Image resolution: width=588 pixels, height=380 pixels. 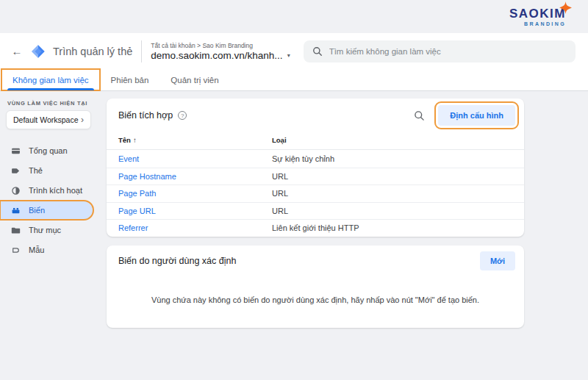 I want to click on table-row: Page Path URL, so click(x=315, y=193).